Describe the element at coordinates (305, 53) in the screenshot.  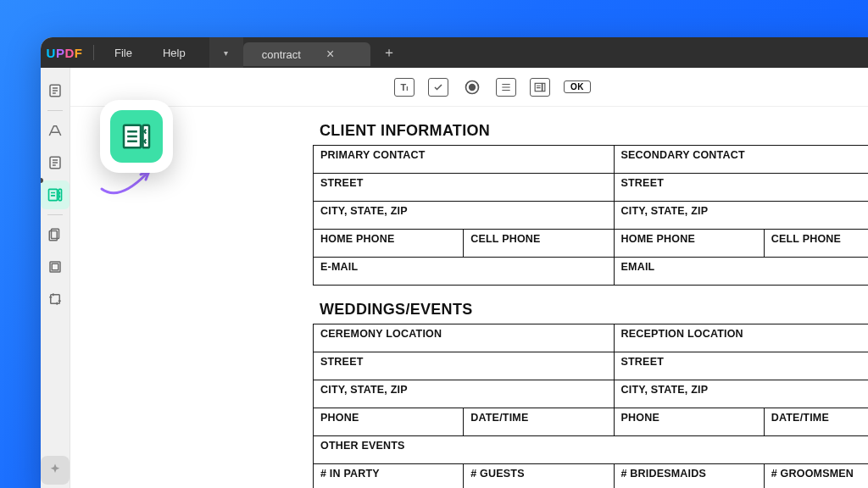
I see `tab-strip: ▾ contract × ＋` at that location.